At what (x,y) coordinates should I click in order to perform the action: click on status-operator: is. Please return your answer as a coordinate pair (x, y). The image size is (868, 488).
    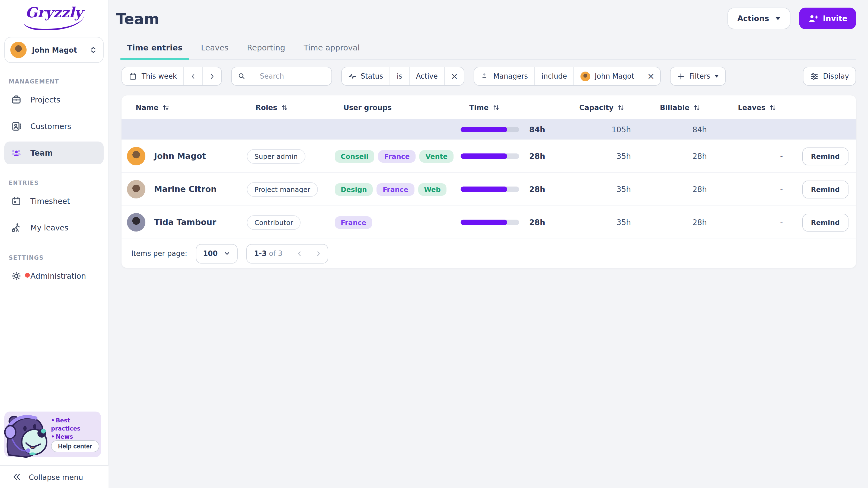
    Looking at the image, I should click on (400, 76).